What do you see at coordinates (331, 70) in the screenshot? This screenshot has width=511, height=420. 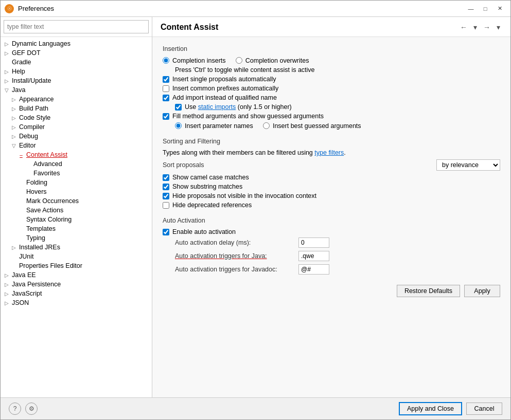 I see `ctrl-hint-row: Press 'Ctrl' to toggle while content ass…` at bounding box center [331, 70].